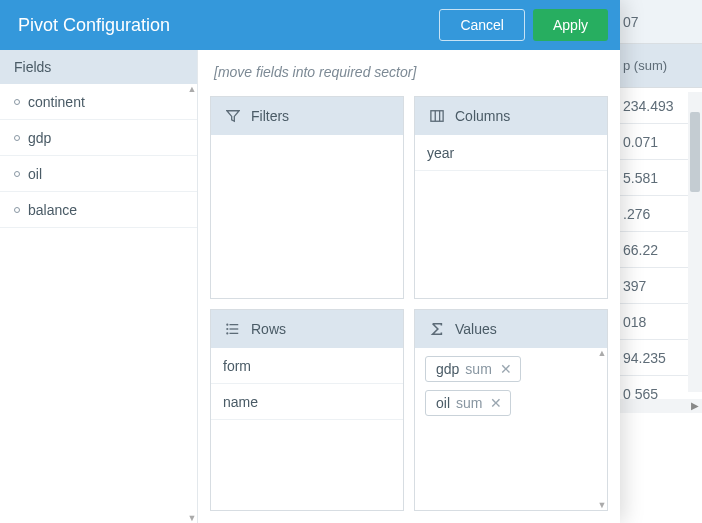  Describe the element at coordinates (270, 116) in the screenshot. I see `filters-label: Filters` at that location.